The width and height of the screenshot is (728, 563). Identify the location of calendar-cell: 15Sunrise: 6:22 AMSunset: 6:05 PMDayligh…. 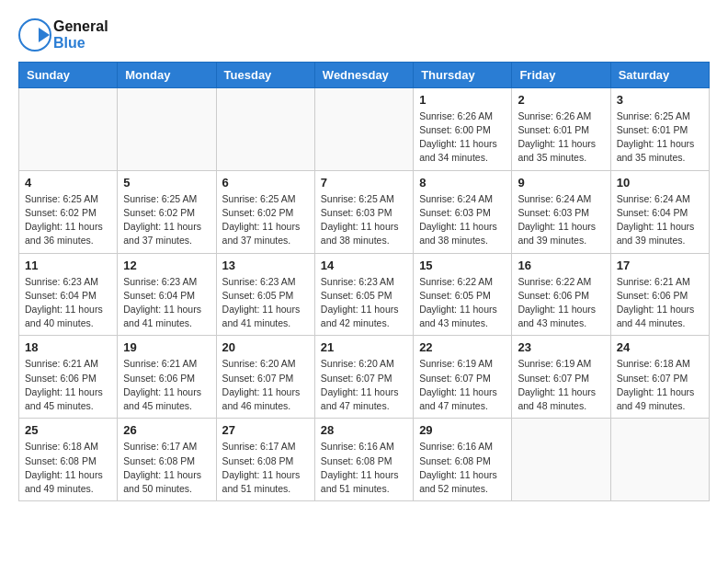
(463, 294).